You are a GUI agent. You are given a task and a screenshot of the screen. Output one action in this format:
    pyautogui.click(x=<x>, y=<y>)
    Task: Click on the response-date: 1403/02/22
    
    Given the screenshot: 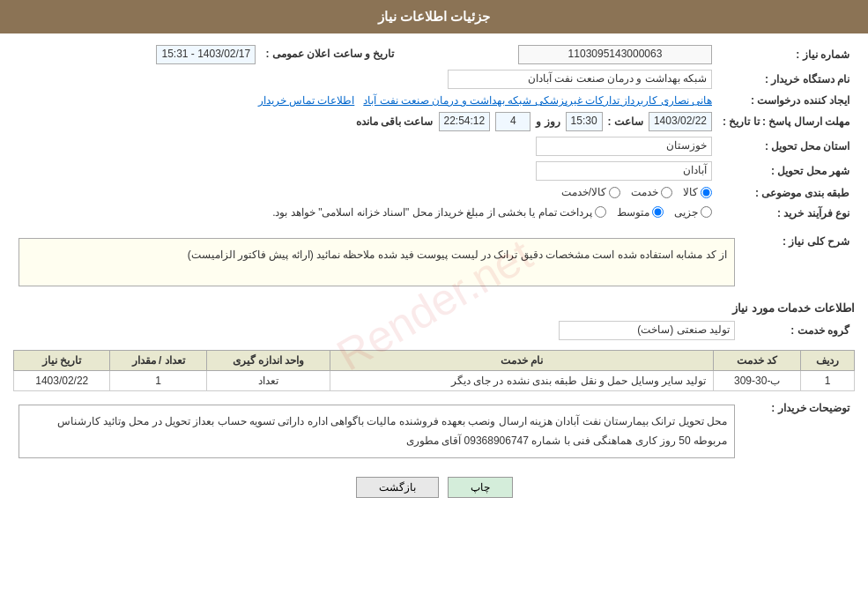 What is the action you would take?
    pyautogui.click(x=680, y=122)
    